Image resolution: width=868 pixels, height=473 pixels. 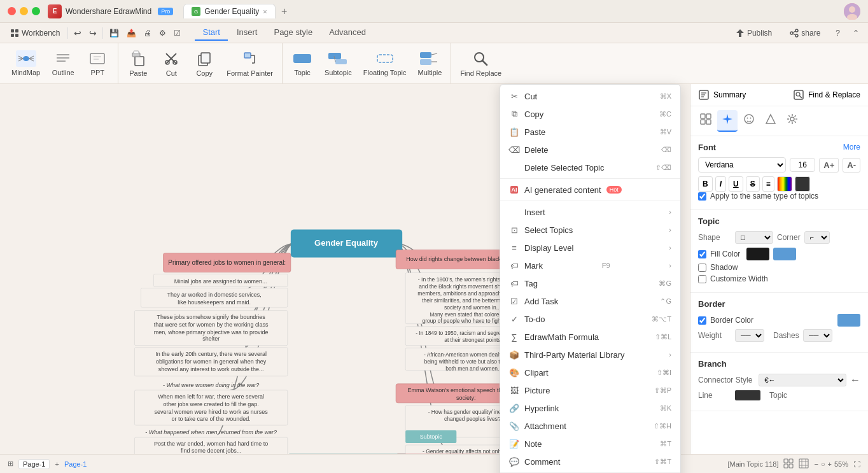 What do you see at coordinates (849, 320) in the screenshot?
I see `border-color-swatch` at bounding box center [849, 320].